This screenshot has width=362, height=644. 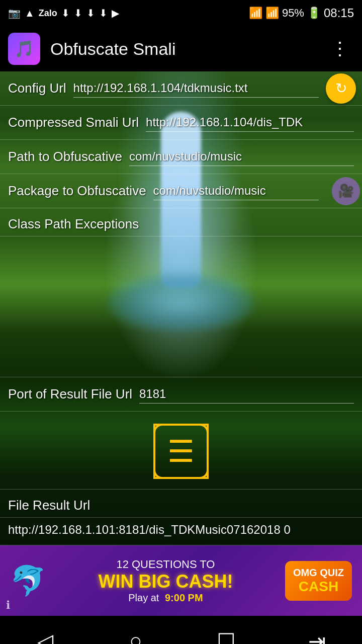 What do you see at coordinates (181, 630) in the screenshot?
I see `nav-bar: ◁ ○ ☐ ⇥` at bounding box center [181, 630].